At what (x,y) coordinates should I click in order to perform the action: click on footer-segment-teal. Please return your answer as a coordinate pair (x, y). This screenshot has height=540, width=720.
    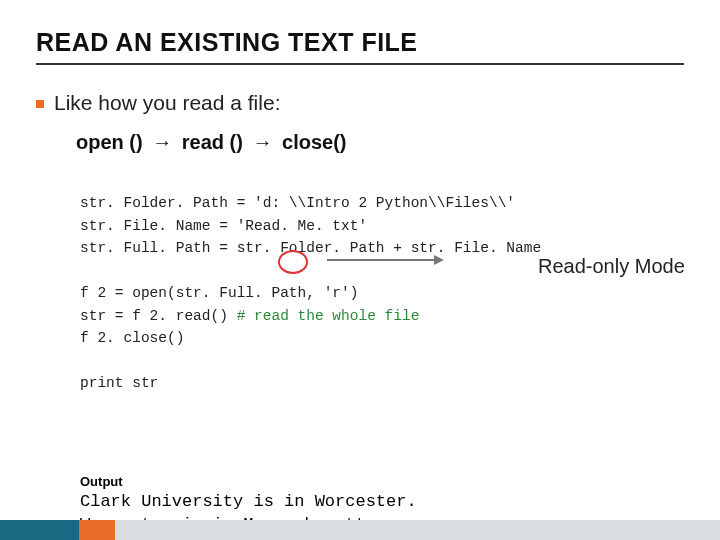
    Looking at the image, I should click on (40, 530).